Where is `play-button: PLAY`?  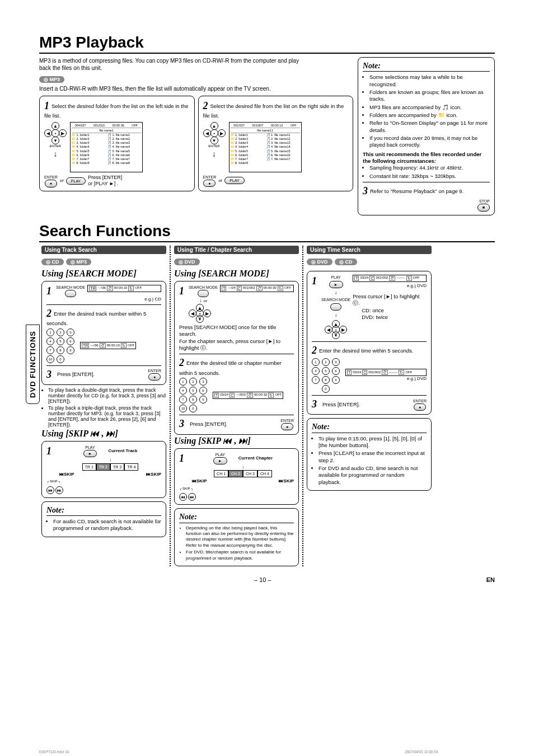 play-button: PLAY is located at coordinates (76, 181).